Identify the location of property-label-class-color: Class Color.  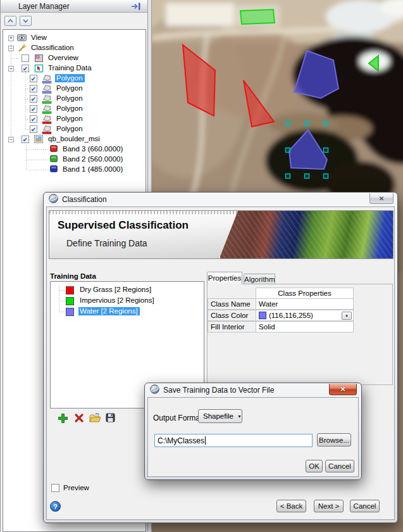
(232, 315).